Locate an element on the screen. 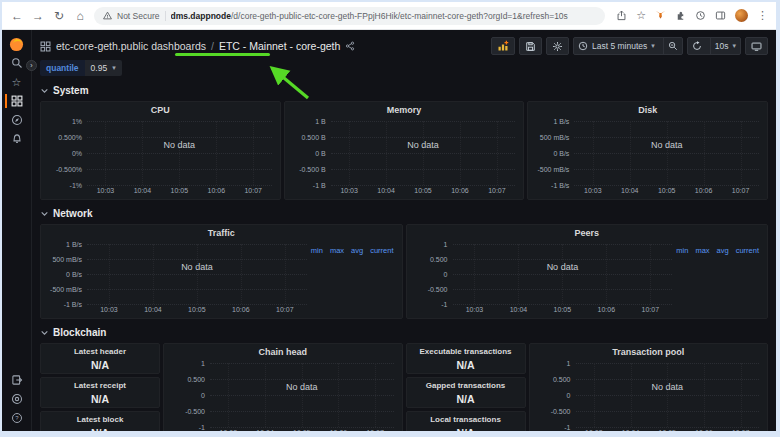 The image size is (780, 437). y-axis-tick: -500 mB/s is located at coordinates (553, 170).